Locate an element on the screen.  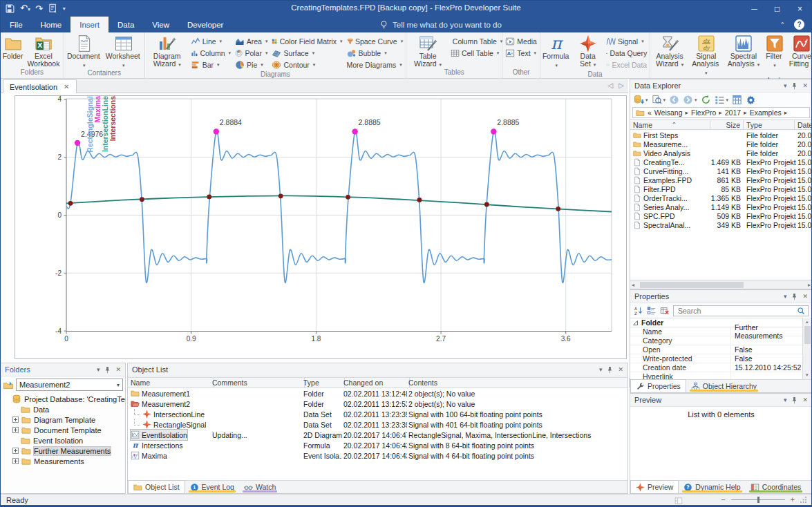
column-button: Column▾ is located at coordinates (211, 52).